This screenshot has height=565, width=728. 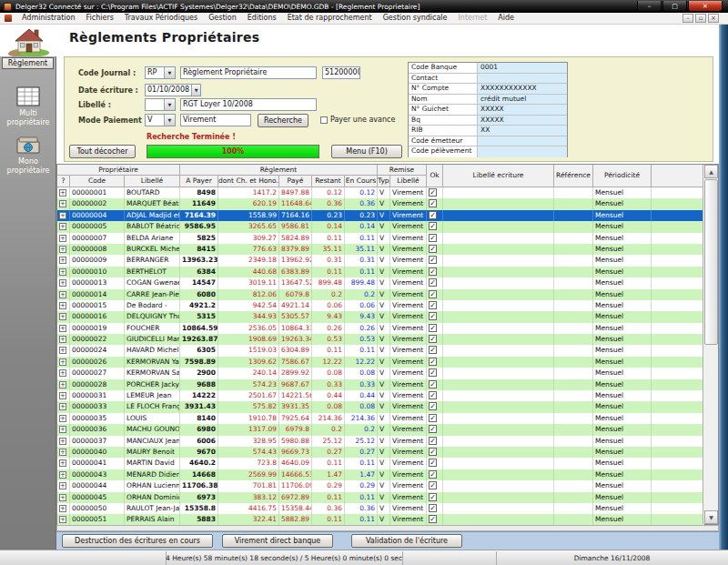 I want to click on minimize-button: –, so click(x=650, y=6).